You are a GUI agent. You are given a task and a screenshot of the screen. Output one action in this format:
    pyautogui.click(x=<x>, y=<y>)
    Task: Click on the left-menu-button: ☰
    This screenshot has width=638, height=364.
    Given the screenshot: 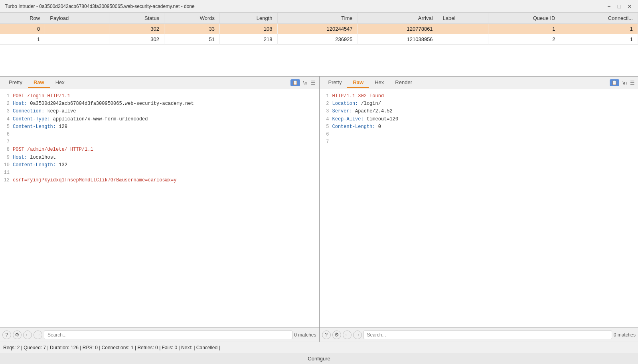 What is the action you would take?
    pyautogui.click(x=313, y=83)
    